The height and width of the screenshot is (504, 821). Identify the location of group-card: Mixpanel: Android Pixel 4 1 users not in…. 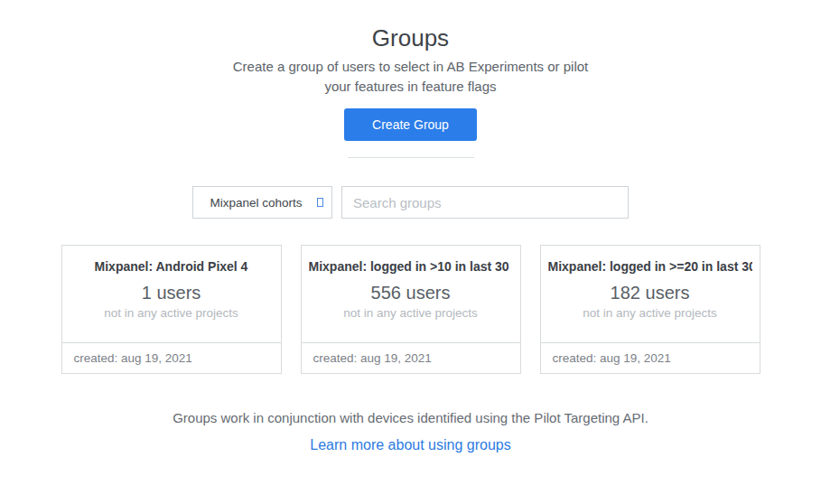
(172, 309).